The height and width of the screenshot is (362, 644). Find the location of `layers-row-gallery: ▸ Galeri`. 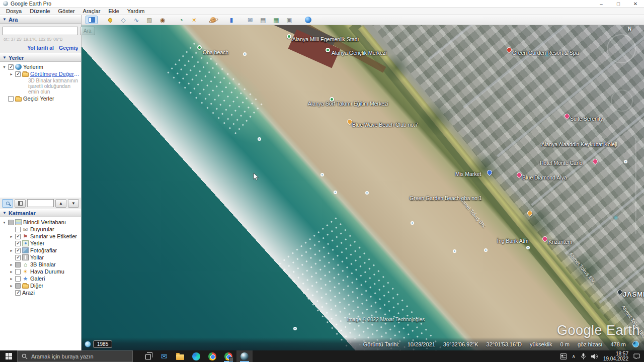

layers-row-gallery: ▸ Galeri is located at coordinates (41, 279).